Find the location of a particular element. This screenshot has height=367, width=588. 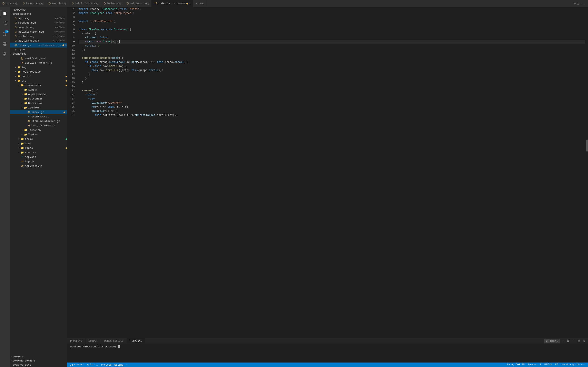

file-app-css: ≡ App.css is located at coordinates (38, 157).